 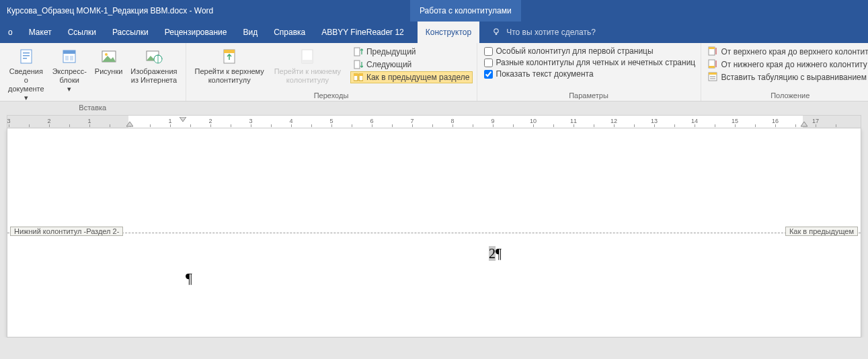 I want to click on goto-footer-icon, so click(x=307, y=56).